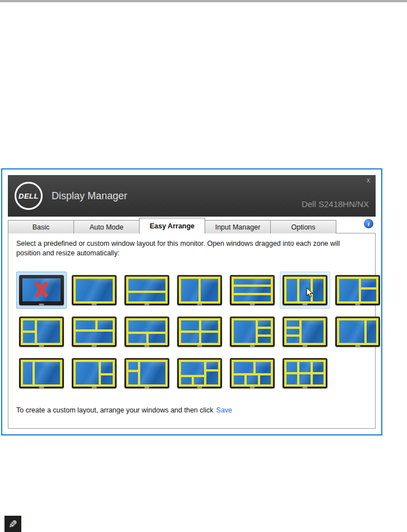 Image resolution: width=407 pixels, height=532 pixels. Describe the element at coordinates (305, 290) in the screenshot. I see `layout-option-3-columns` at that location.